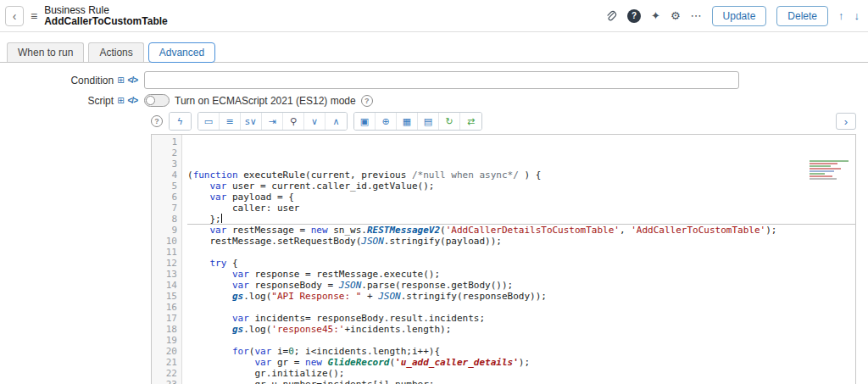  I want to click on back-chevron-icon: ‹, so click(15, 16).